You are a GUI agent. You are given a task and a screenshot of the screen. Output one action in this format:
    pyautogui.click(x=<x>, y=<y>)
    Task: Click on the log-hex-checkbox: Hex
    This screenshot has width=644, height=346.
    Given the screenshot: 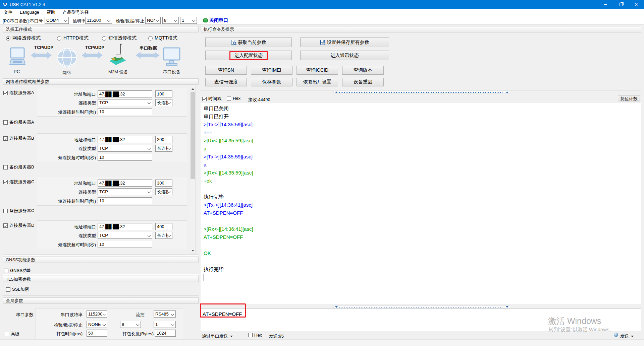 What is the action you would take?
    pyautogui.click(x=233, y=98)
    